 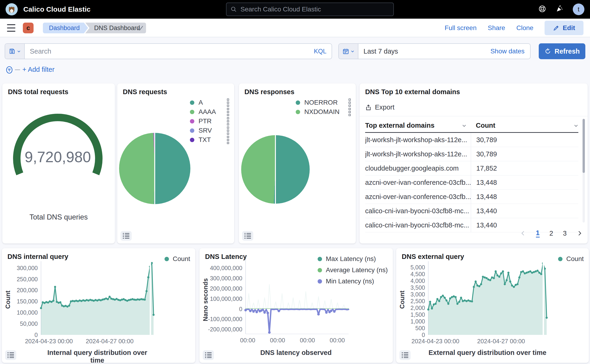 What do you see at coordinates (538, 233) in the screenshot?
I see `page-1-button: 1` at bounding box center [538, 233].